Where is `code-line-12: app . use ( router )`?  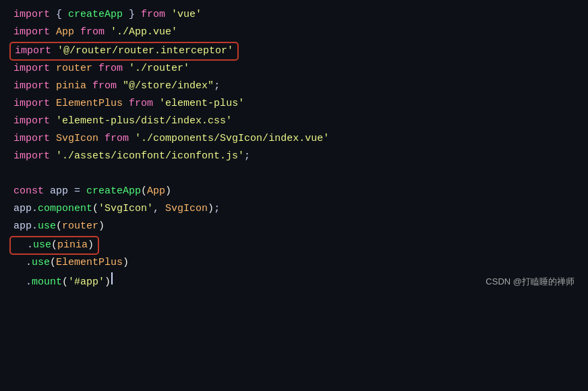
code-line-12: app . use ( router ) is located at coordinates (294, 227).